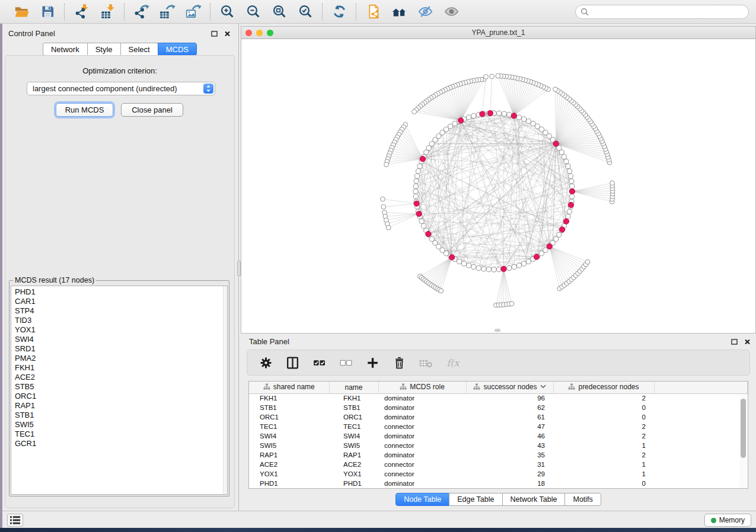 This screenshot has height=532, width=756. I want to click on table-row: SWI4SWI4dominator462, so click(498, 436).